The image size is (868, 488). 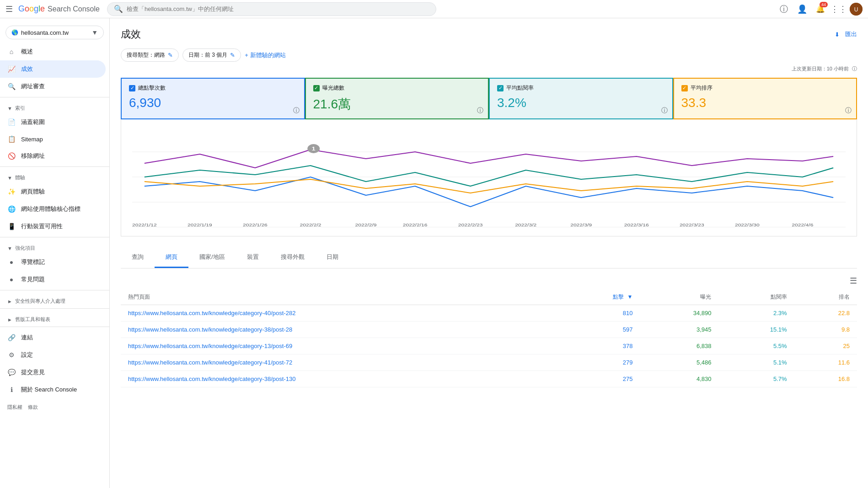 What do you see at coordinates (32, 139) in the screenshot?
I see `sidebar-item-label: Sitemap` at bounding box center [32, 139].